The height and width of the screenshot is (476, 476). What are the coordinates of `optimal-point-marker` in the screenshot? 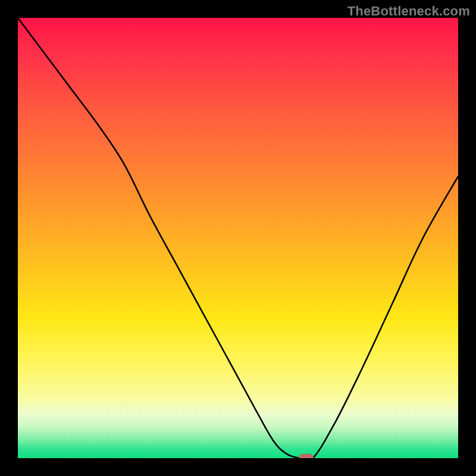 It's located at (306, 456).